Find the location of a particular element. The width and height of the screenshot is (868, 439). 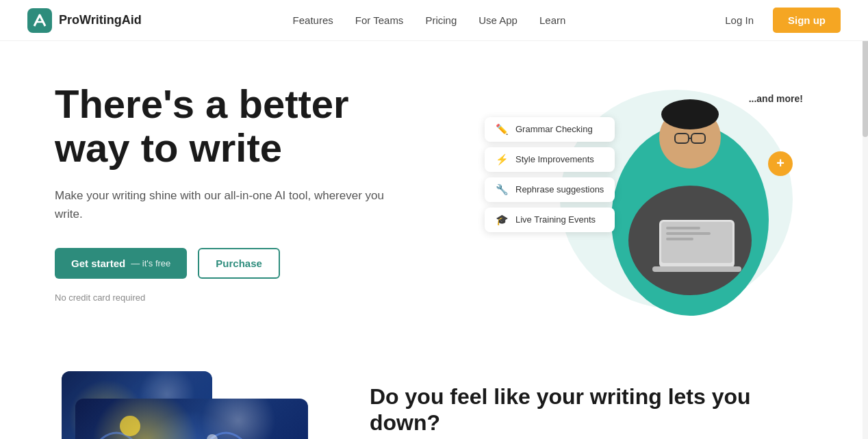

person-svg is located at coordinates (690, 199).